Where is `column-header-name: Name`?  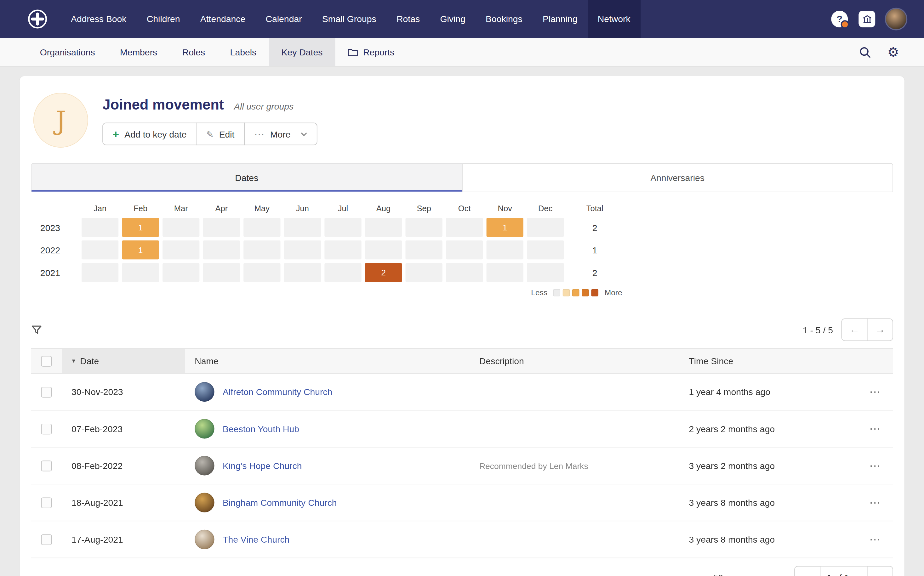 column-header-name: Name is located at coordinates (328, 361).